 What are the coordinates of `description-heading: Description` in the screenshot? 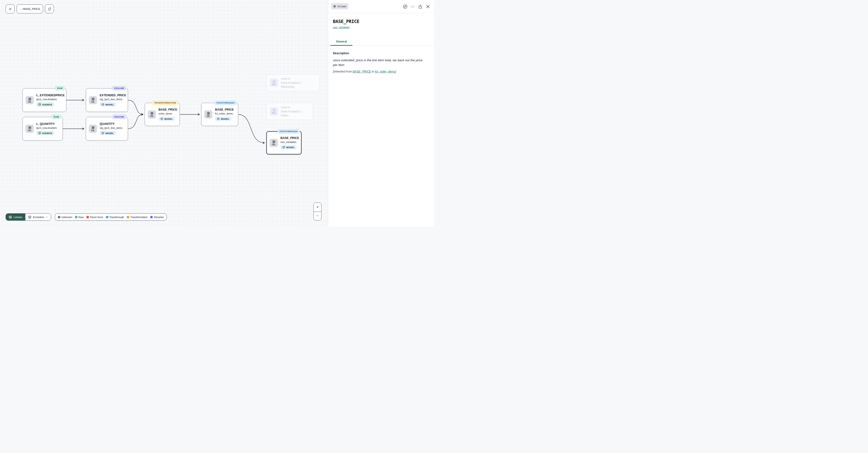 It's located at (381, 53).